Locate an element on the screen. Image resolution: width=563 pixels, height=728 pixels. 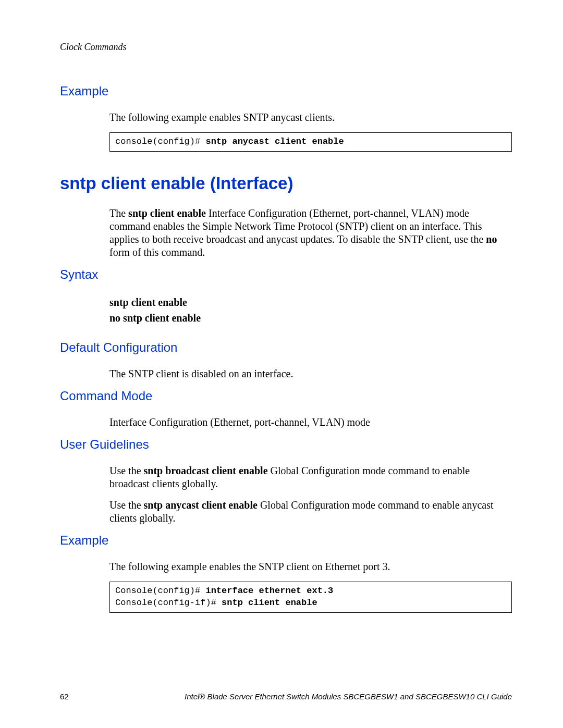
code-box-bottom: Console(config)# interface ethernet ext.… is located at coordinates (311, 597).